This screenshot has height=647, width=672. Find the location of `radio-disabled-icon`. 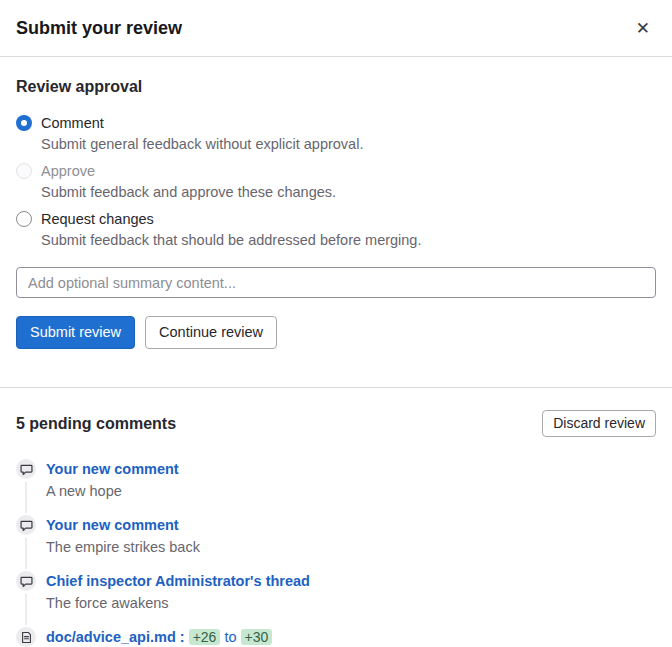

radio-disabled-icon is located at coordinates (24, 171).